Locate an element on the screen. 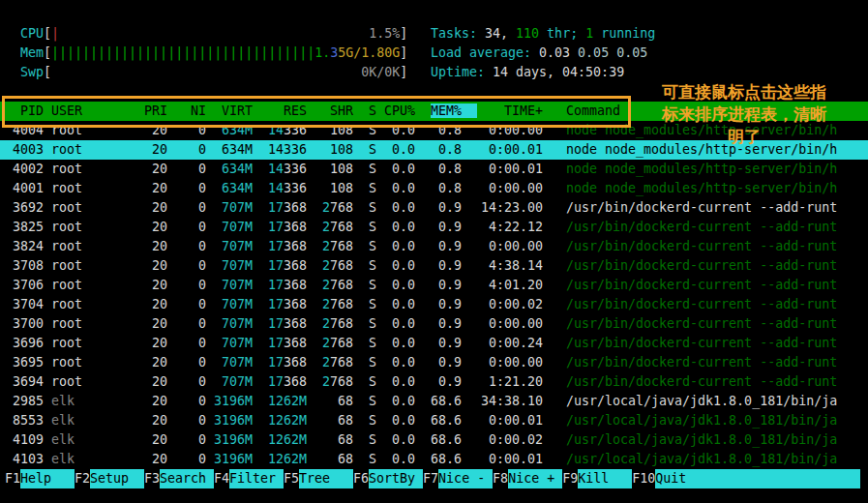  fkey-f7-nice-: F7Nice - is located at coordinates (458, 479).